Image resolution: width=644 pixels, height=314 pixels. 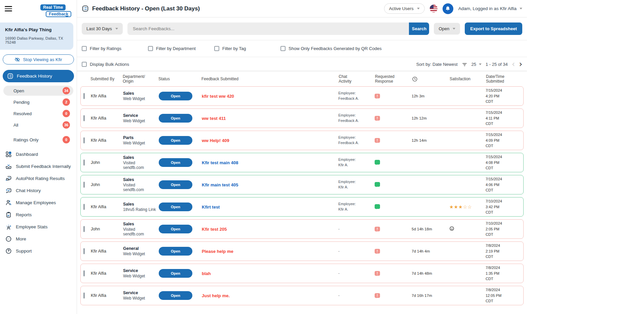 I want to click on sidebar-item-manage-employees: Manage Employees, so click(x=38, y=203).